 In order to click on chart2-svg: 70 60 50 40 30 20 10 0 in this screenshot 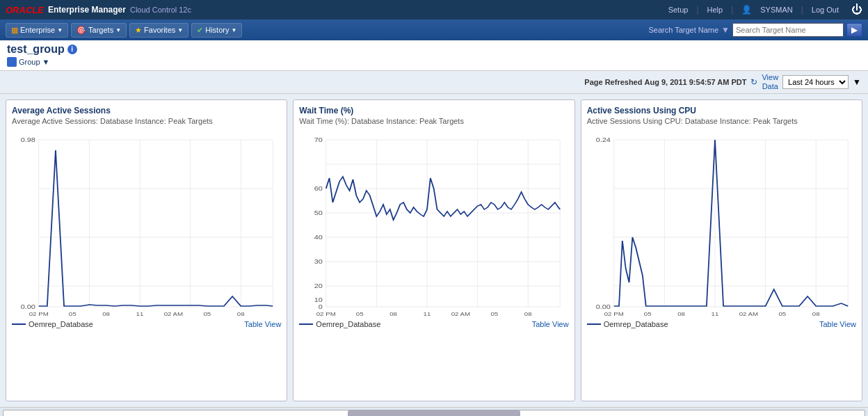, I will do `click(434, 223)`.